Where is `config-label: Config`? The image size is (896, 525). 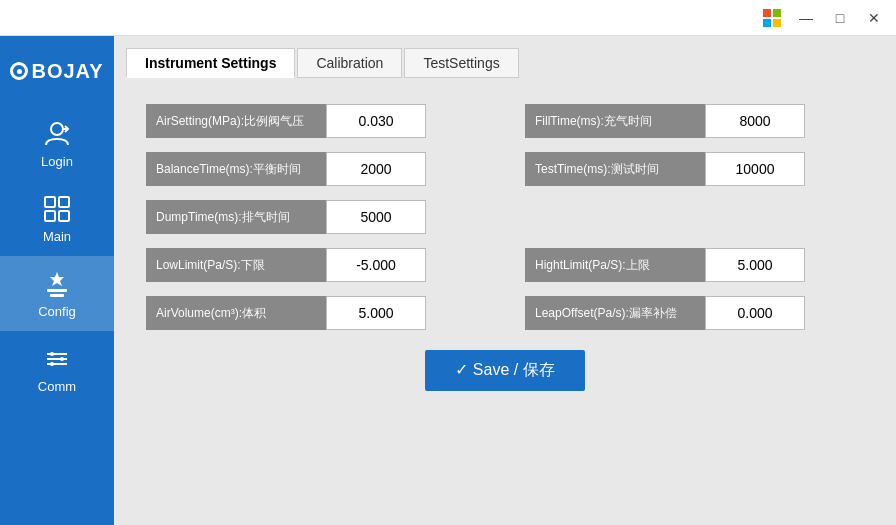 config-label: Config is located at coordinates (57, 312).